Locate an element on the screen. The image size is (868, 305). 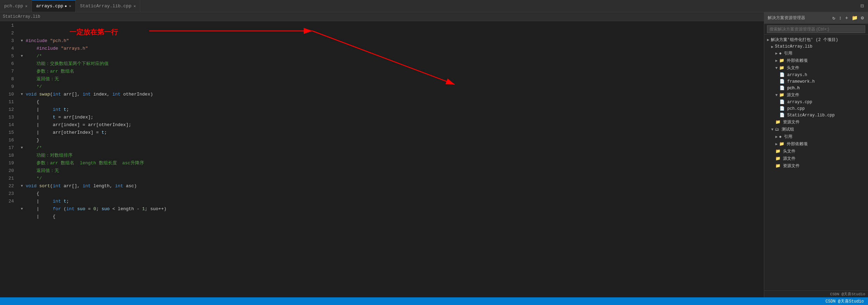
code-line-22: | int t; is located at coordinates (390, 201).